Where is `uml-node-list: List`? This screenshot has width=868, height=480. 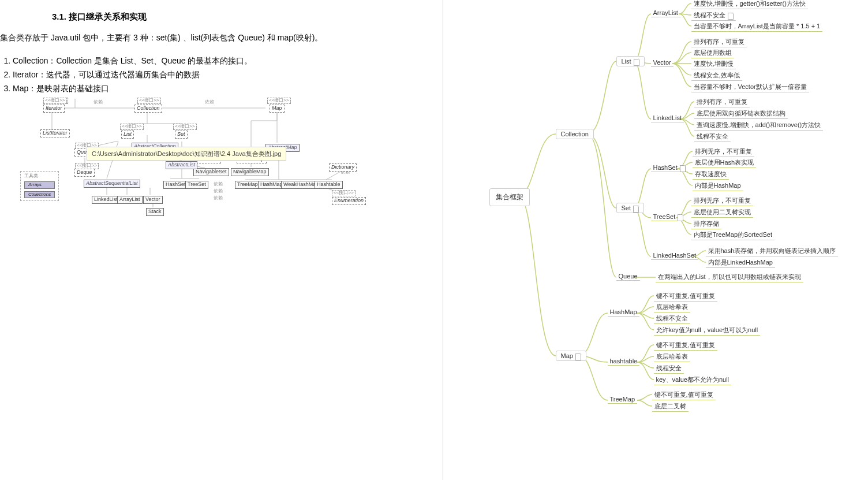
uml-node-list: List is located at coordinates (128, 135).